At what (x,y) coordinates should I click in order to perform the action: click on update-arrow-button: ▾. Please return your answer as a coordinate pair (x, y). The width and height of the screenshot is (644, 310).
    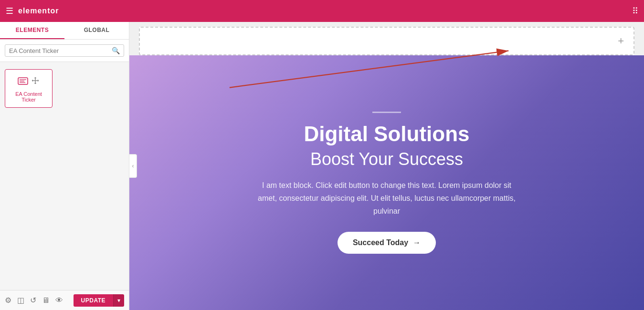
    Looking at the image, I should click on (118, 300).